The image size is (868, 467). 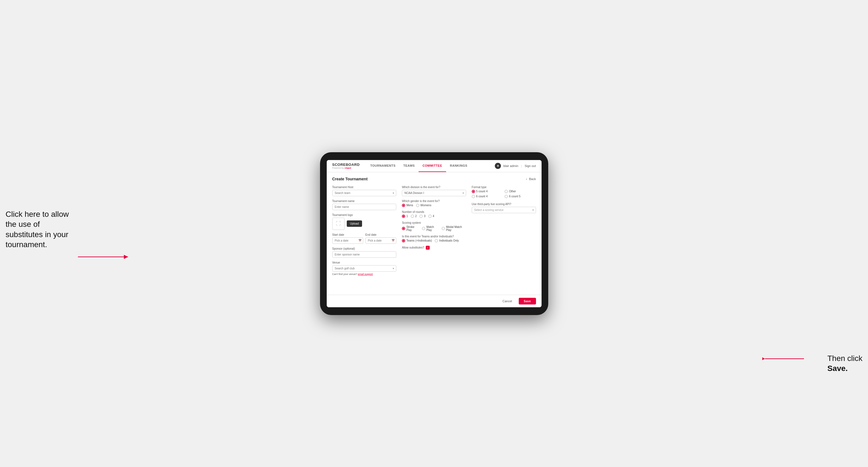 I want to click on venue-support: Can't find your venue? email support, so click(x=365, y=274).